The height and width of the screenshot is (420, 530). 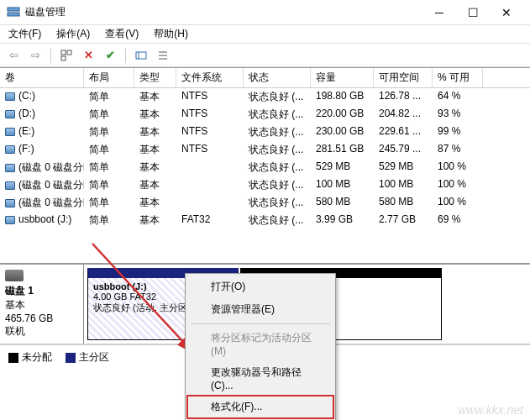 What do you see at coordinates (458, 77) in the screenshot?
I see `col-pctfree: % 可用` at bounding box center [458, 77].